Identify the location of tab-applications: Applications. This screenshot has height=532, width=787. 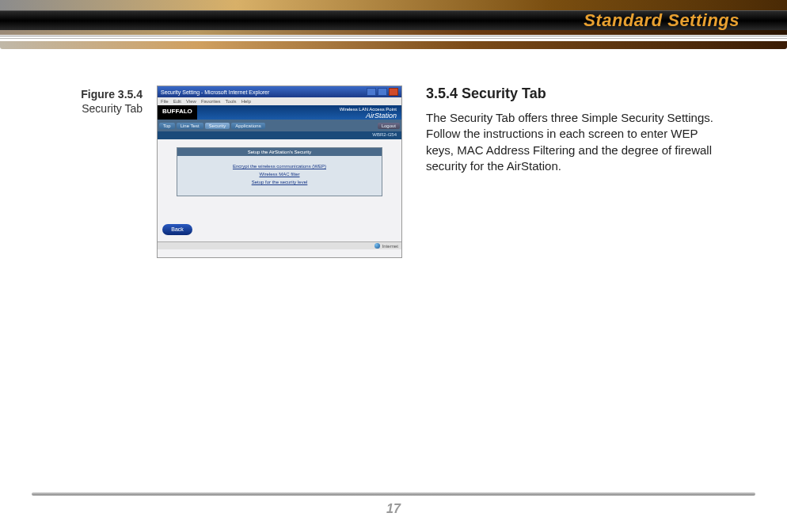
(248, 126).